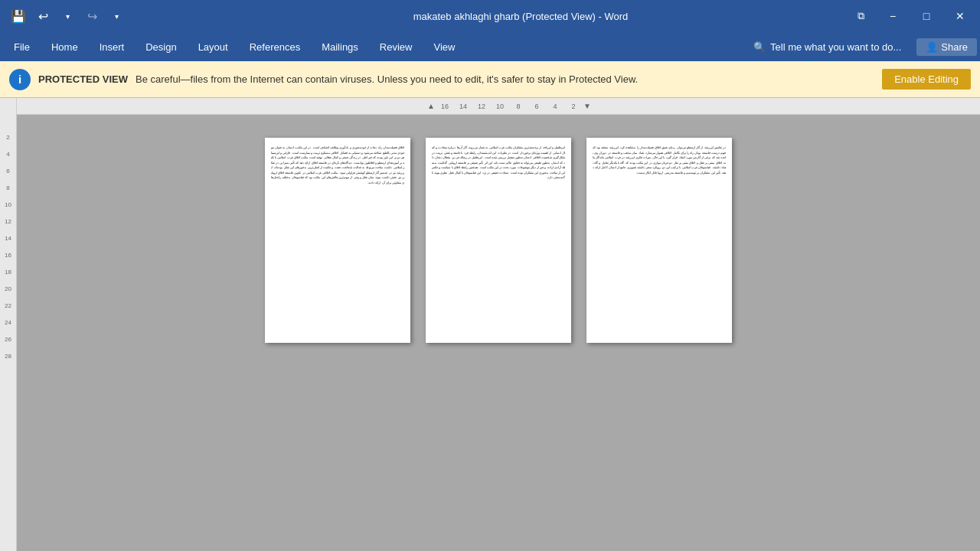  What do you see at coordinates (340, 47) in the screenshot?
I see `tab-mailings: Mailings` at bounding box center [340, 47].